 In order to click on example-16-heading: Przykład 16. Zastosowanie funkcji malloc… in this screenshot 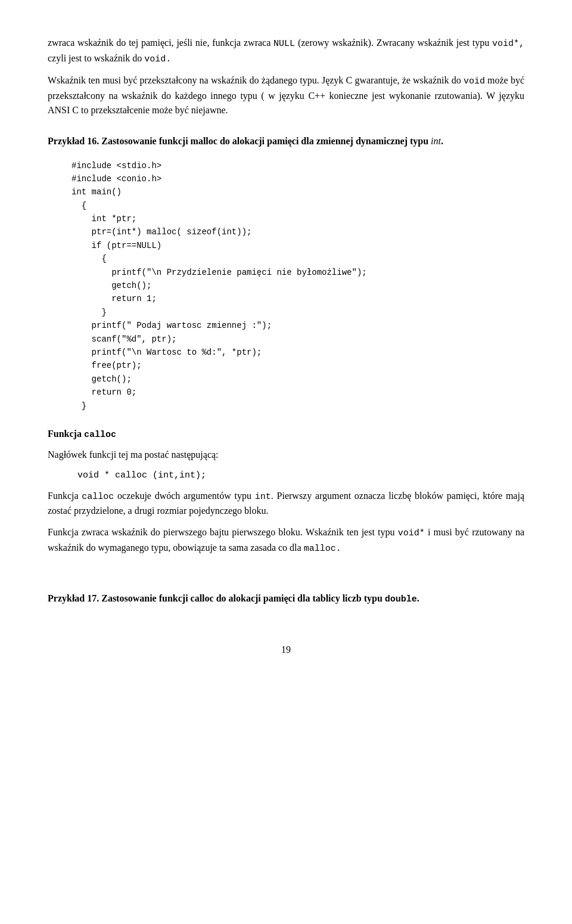, I will do `click(286, 141)`.